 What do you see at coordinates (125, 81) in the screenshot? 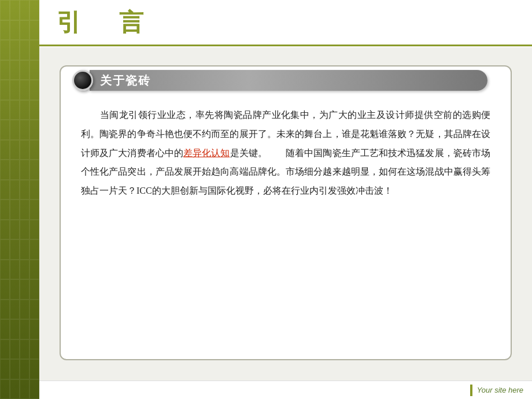
I see `section-title: 关于瓷砖` at bounding box center [125, 81].